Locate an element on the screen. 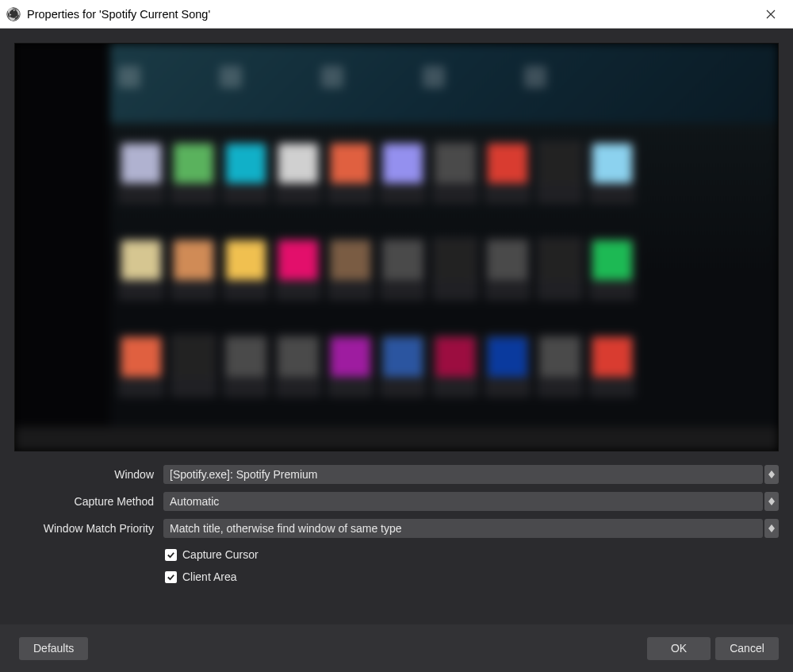 This screenshot has height=672, width=793. priority-spinner is located at coordinates (772, 528).